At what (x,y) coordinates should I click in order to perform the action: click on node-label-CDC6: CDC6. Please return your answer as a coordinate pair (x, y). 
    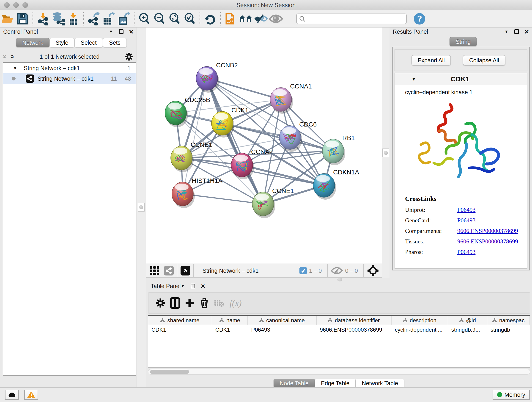
    Looking at the image, I should click on (308, 124).